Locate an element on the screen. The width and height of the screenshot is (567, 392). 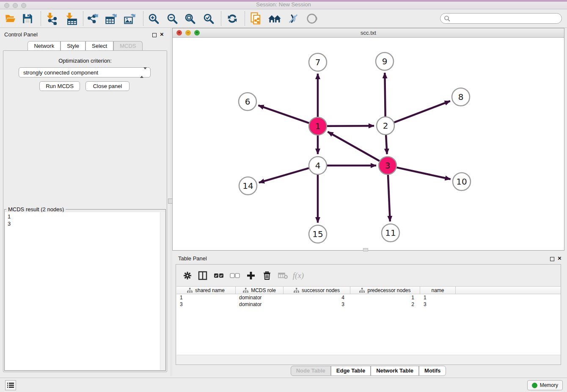
graph-node-label: 9 is located at coordinates (385, 61).